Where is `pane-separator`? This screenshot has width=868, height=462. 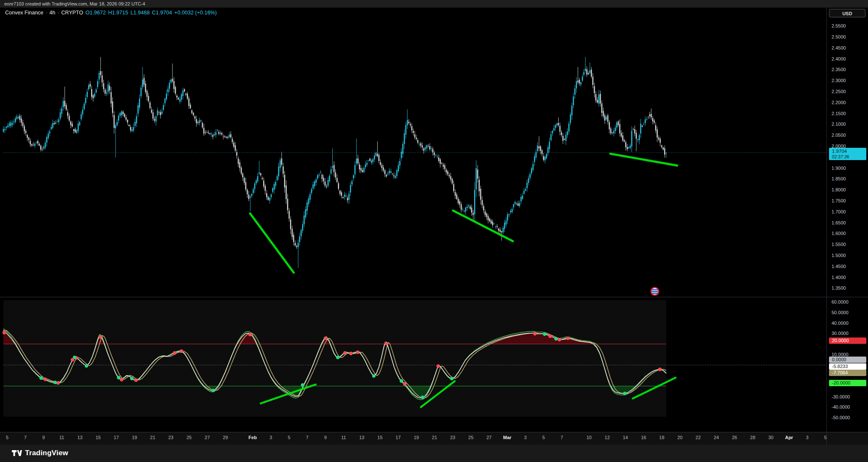
pane-separator is located at coordinates (434, 297).